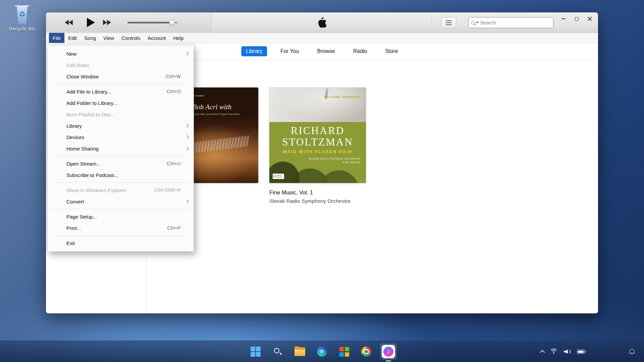 The height and width of the screenshot is (362, 644). Describe the element at coordinates (254, 51) in the screenshot. I see `tab-library: Library` at that location.